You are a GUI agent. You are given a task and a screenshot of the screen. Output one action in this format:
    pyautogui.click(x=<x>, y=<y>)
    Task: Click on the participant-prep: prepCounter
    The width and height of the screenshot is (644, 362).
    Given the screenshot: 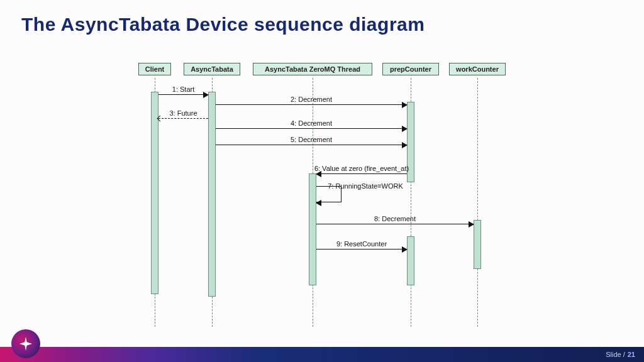 What is the action you would take?
    pyautogui.click(x=411, y=69)
    